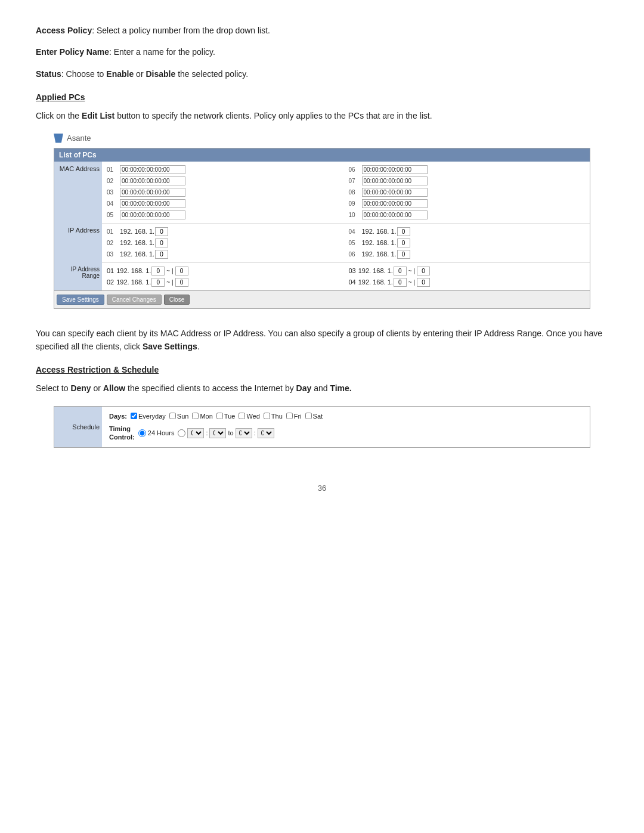  I want to click on save-settings-button: Save Settings, so click(80, 299).